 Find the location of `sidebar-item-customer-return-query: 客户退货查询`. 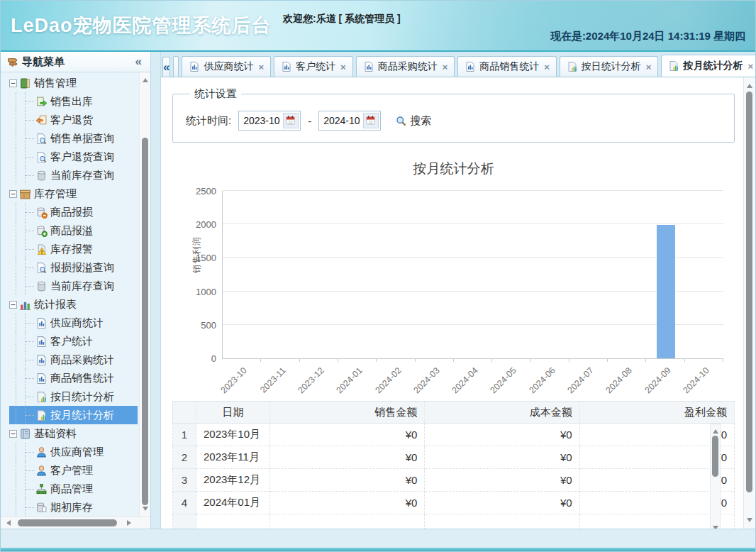

sidebar-item-customer-return-query: 客户退货查询 is located at coordinates (70, 157).